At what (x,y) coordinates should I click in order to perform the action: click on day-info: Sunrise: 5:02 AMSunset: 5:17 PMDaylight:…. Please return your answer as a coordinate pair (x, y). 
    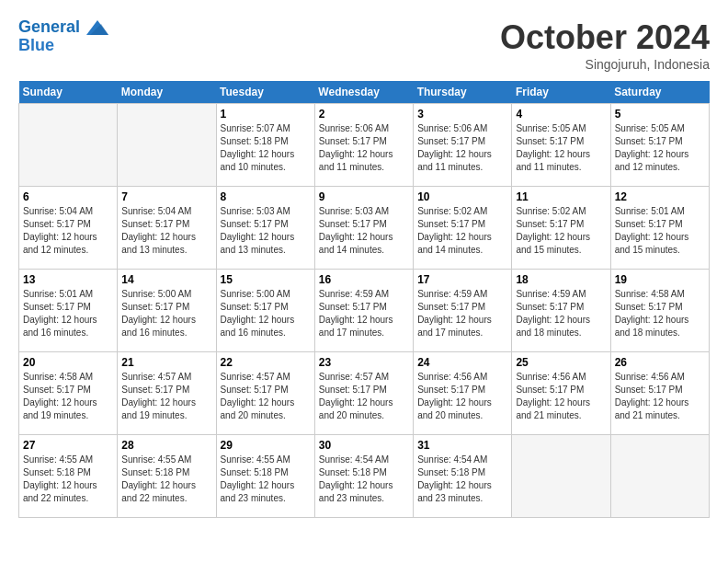
    Looking at the image, I should click on (561, 231).